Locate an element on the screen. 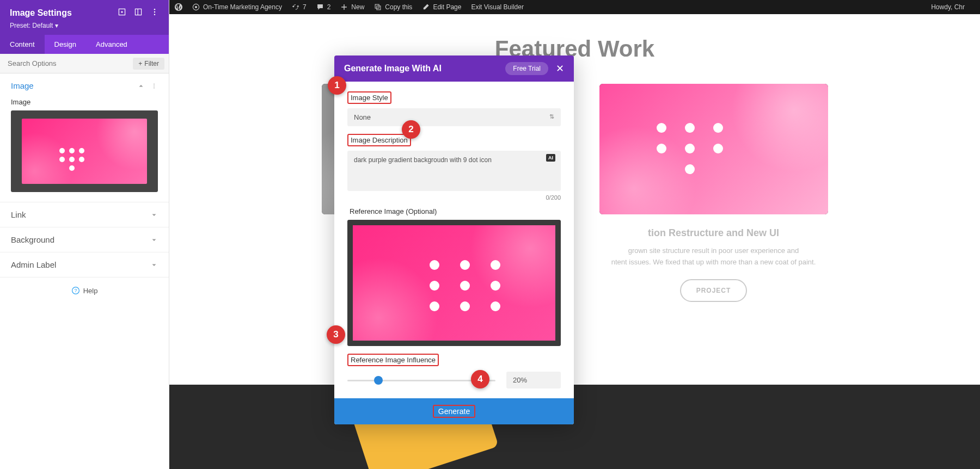  focus-icon is located at coordinates (122, 13).